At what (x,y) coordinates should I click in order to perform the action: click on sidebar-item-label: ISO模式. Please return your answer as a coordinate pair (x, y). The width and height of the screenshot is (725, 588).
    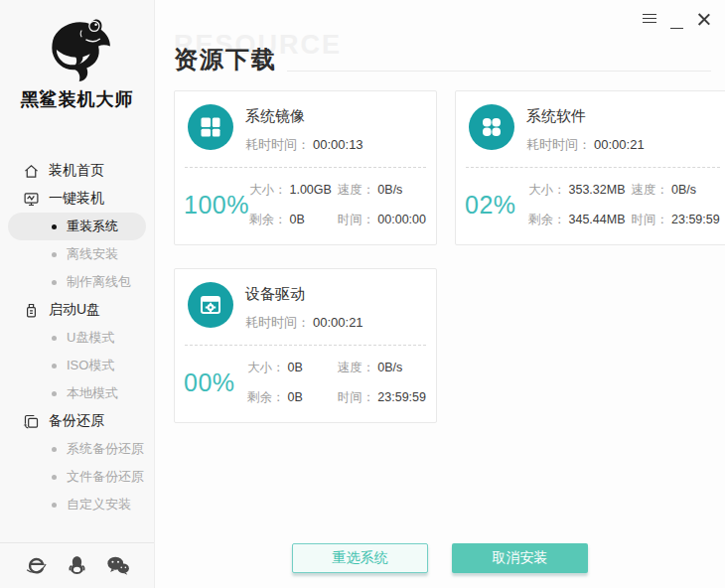
    Looking at the image, I should click on (90, 366).